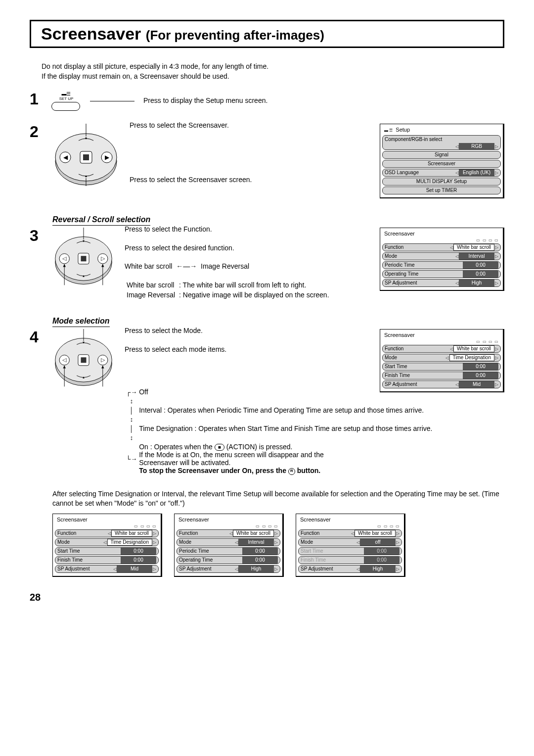 Image resolution: width=534 pixels, height=756 pixels. I want to click on mode-on-a: On : Operates when the, so click(177, 447).